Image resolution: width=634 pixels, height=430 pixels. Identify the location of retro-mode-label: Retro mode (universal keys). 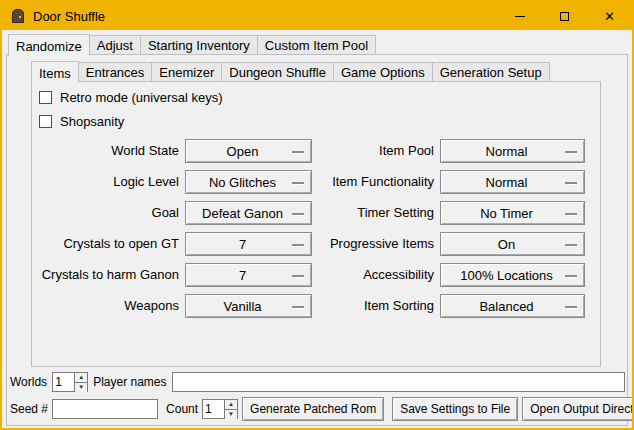
(142, 98).